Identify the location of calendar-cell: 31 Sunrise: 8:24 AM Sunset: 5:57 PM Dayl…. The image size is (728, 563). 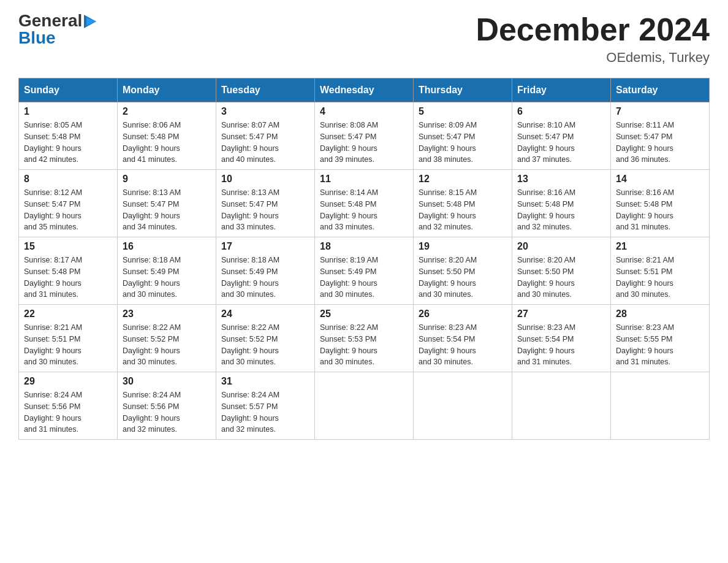
(266, 406).